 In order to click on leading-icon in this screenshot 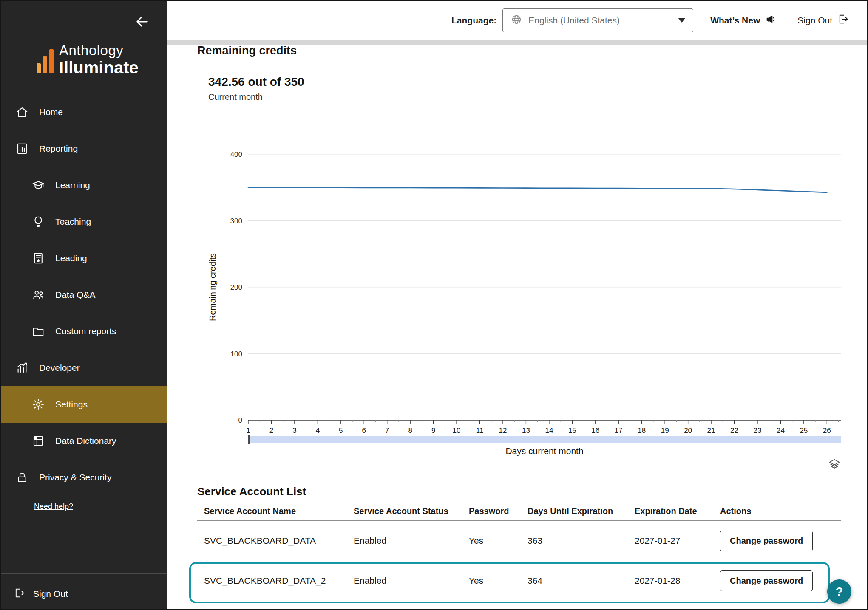, I will do `click(38, 258)`.